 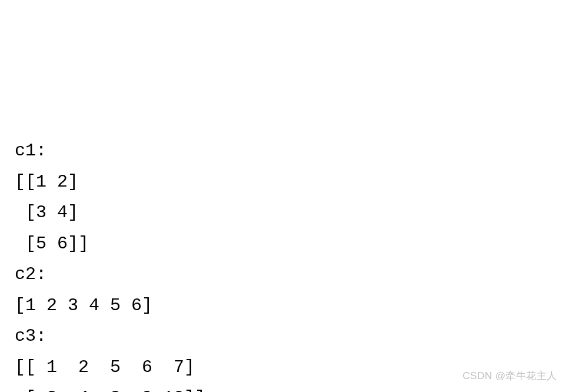 I want to click on output-line-c1-row3: [5 6]], so click(x=285, y=244).